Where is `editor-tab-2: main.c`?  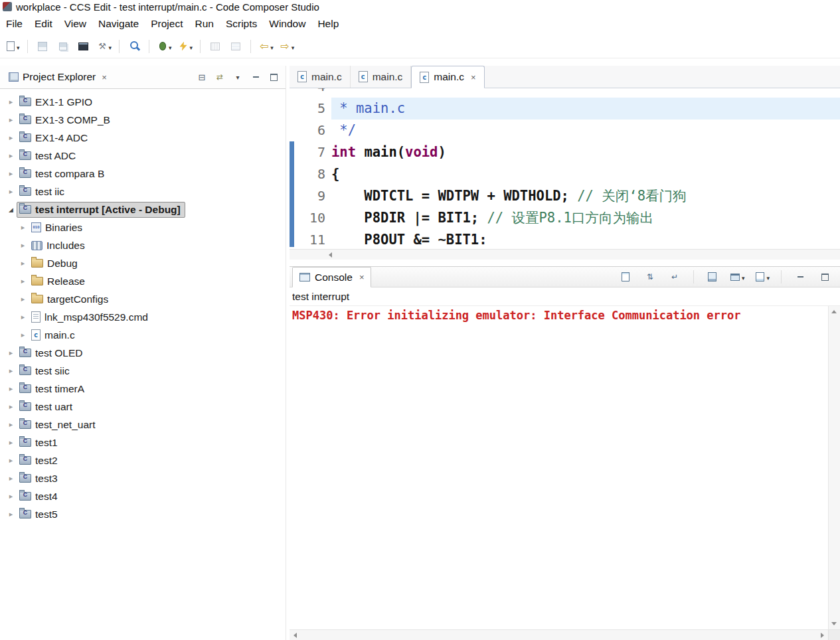
editor-tab-2: main.c is located at coordinates (381, 77).